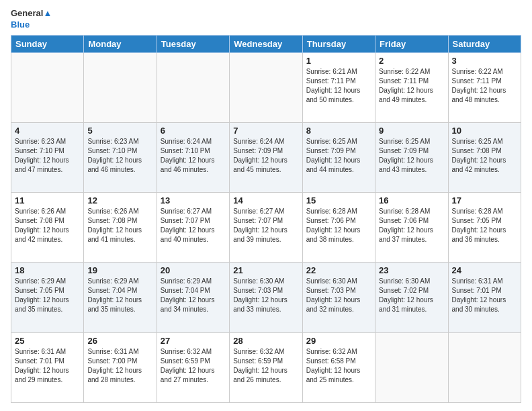 This screenshot has height=411, width=532. Describe the element at coordinates (47, 200) in the screenshot. I see `day-number: 11` at that location.